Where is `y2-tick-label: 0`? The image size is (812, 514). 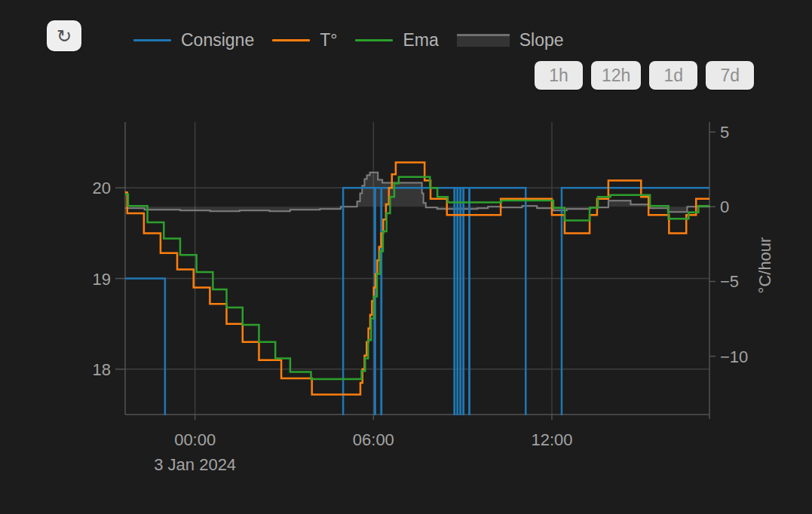
y2-tick-label: 0 is located at coordinates (725, 207).